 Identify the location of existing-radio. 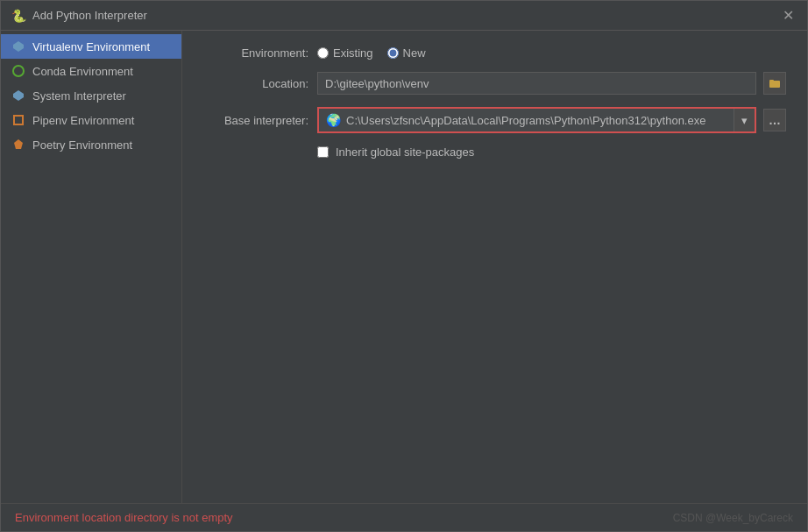
(322, 53).